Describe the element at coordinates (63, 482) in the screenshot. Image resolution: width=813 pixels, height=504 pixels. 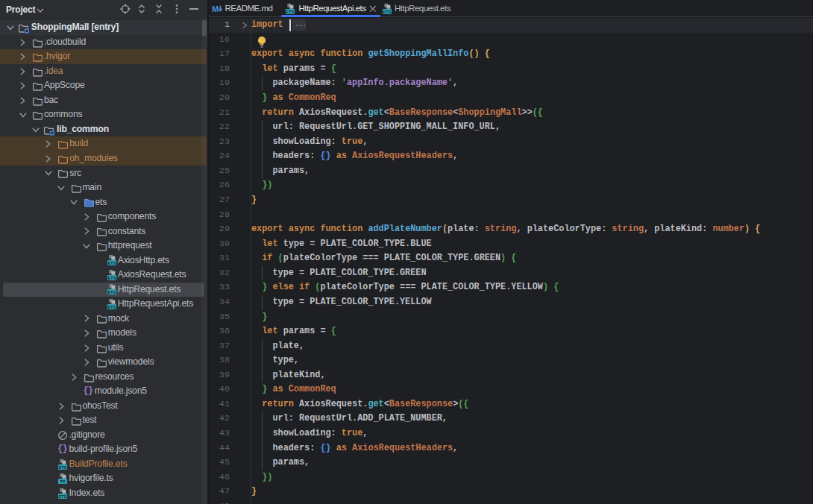
I see `svg-text: TS` at that location.